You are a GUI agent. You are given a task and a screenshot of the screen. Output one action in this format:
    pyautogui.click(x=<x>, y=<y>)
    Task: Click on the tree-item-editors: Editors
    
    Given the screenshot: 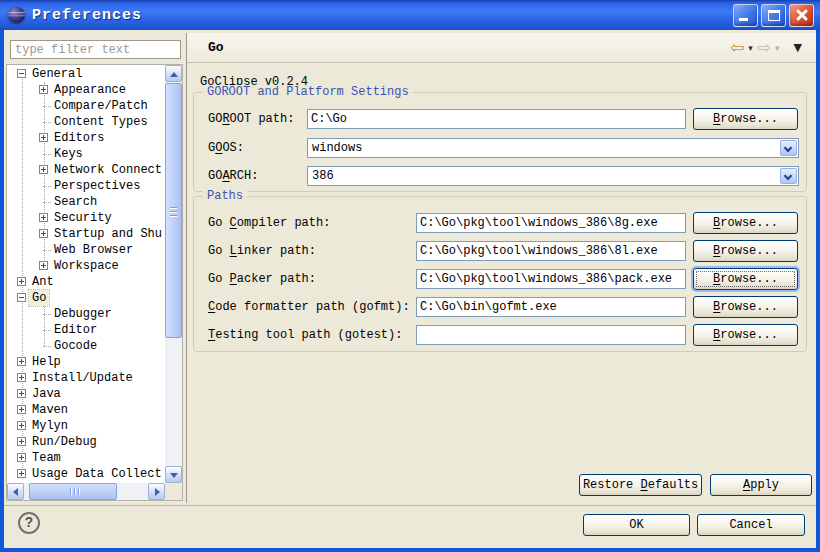 What is the action you would take?
    pyautogui.click(x=86, y=138)
    